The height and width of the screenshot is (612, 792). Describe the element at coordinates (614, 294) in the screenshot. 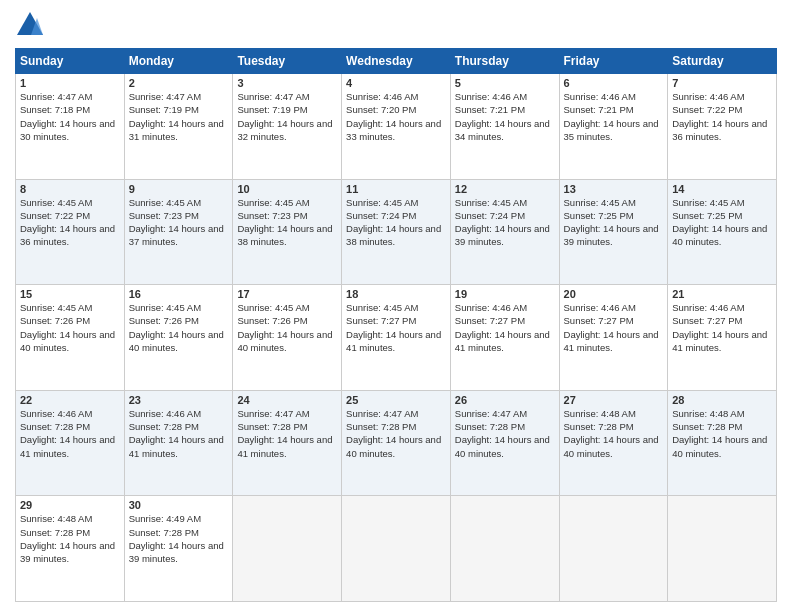

I see `day-number: 20` at that location.